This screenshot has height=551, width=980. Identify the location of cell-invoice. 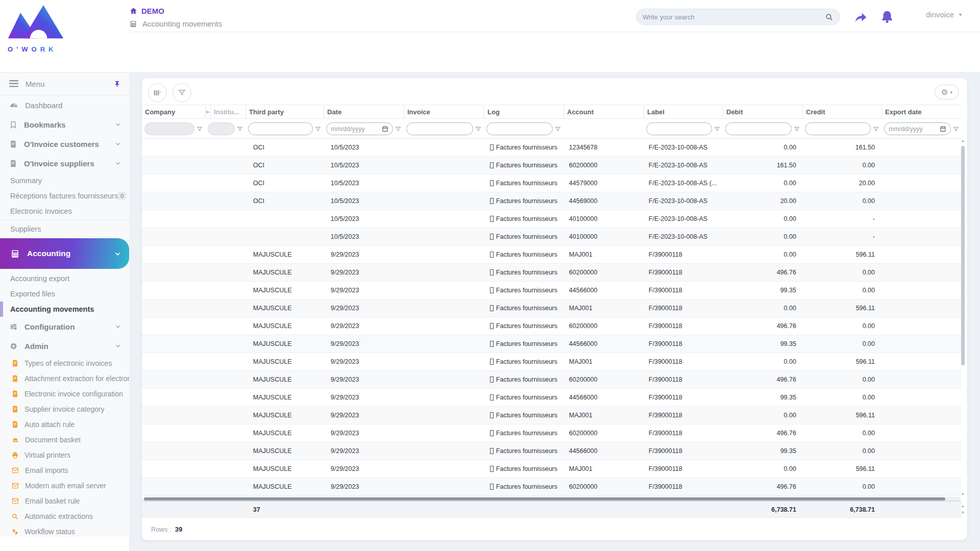
(447, 290).